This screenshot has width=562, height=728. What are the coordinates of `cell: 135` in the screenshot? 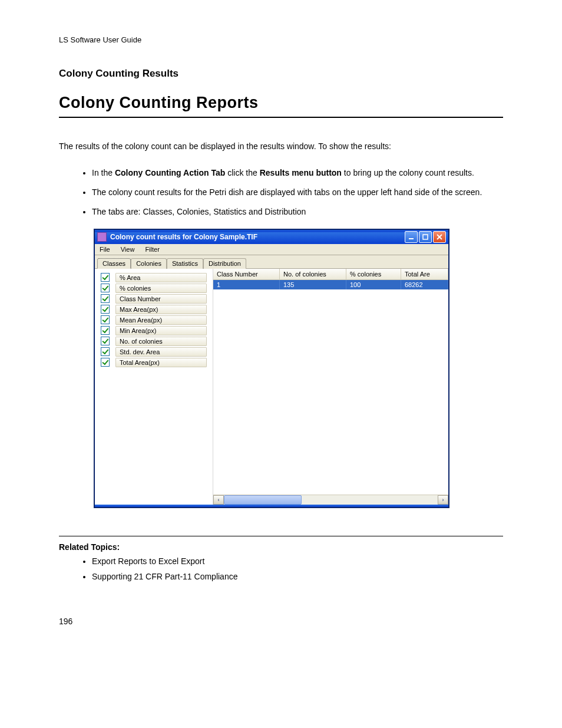 It's located at (313, 285).